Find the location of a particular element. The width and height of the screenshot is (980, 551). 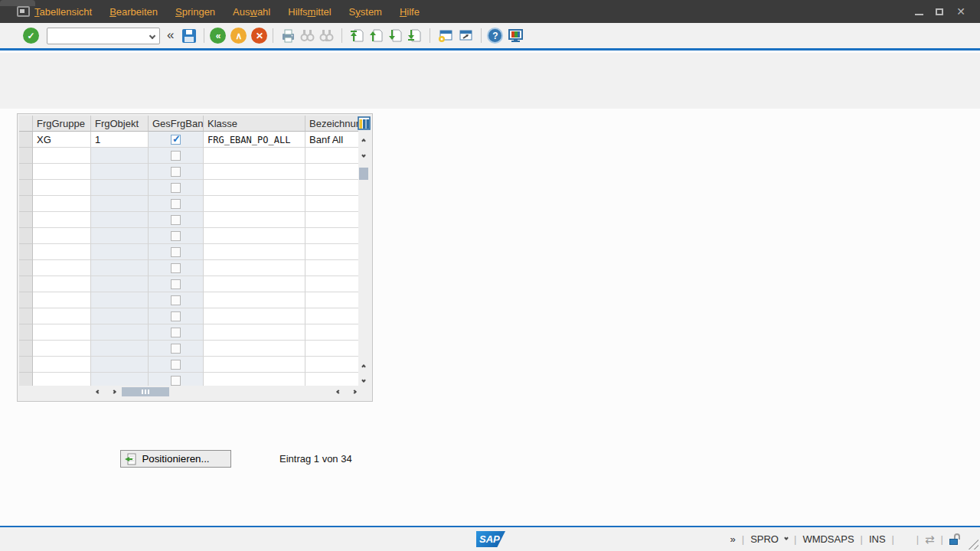

scroll-down-icon is located at coordinates (364, 155).